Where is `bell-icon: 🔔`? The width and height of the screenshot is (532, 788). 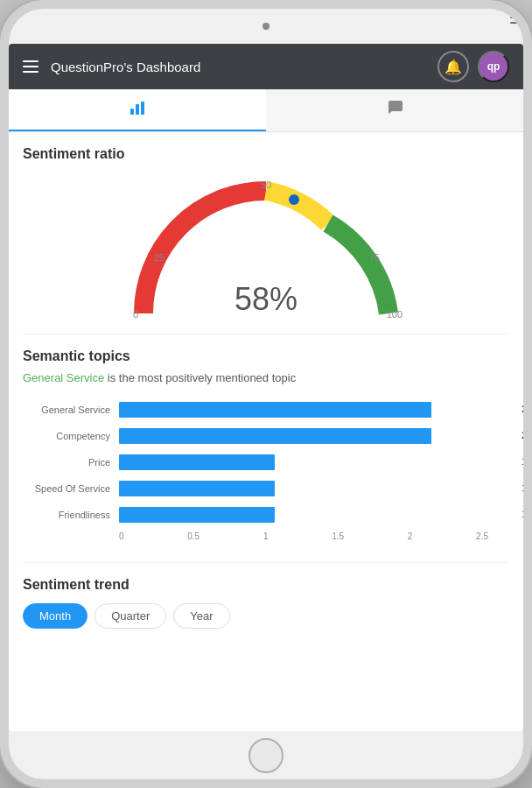 bell-icon: 🔔 is located at coordinates (453, 67).